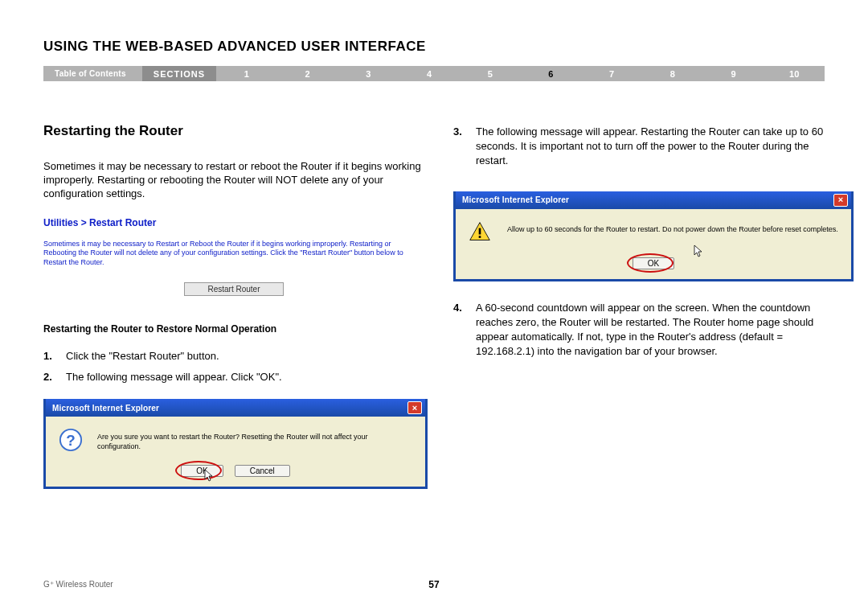 The image size is (868, 608). Describe the element at coordinates (234, 367) in the screenshot. I see `steps-list-left: 1. Click the "Restart Router" button. 2.…` at that location.